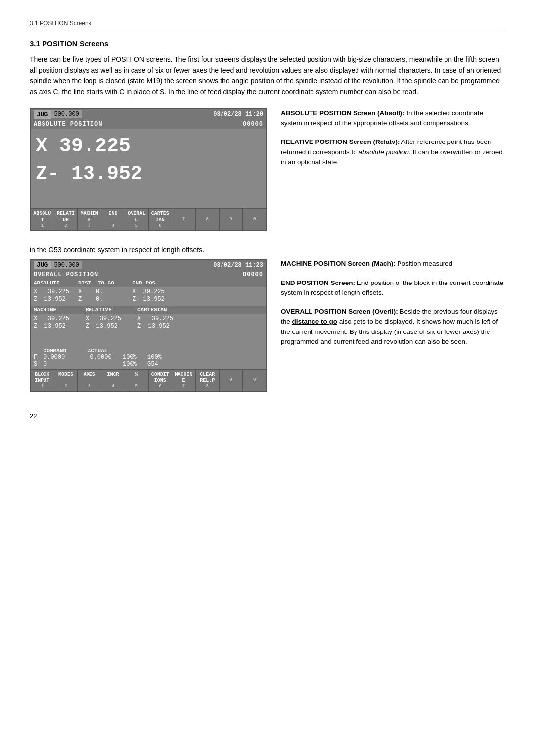 This screenshot has width=534, height=756. I want to click on overall-data-section: X 39.225 X 0. X 39.225 Z- 13.952 Z 0. Z-…, so click(148, 296).